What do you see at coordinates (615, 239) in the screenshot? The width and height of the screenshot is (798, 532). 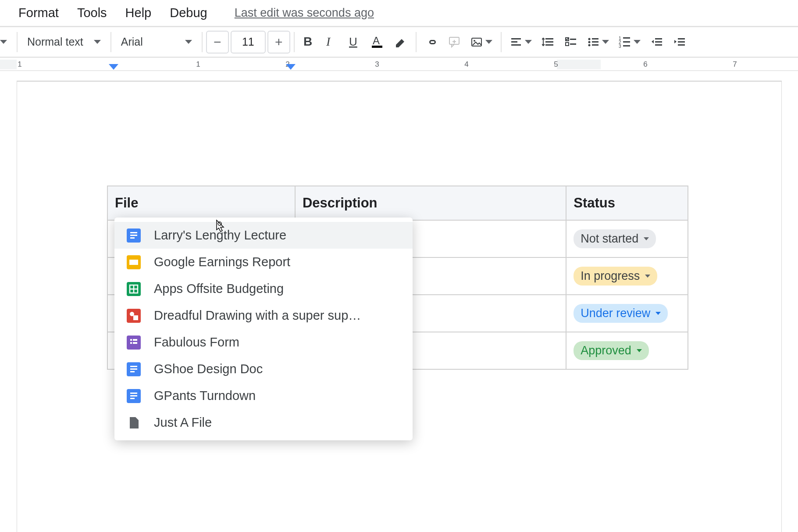 I see `status-chip-not-started: Not started` at bounding box center [615, 239].